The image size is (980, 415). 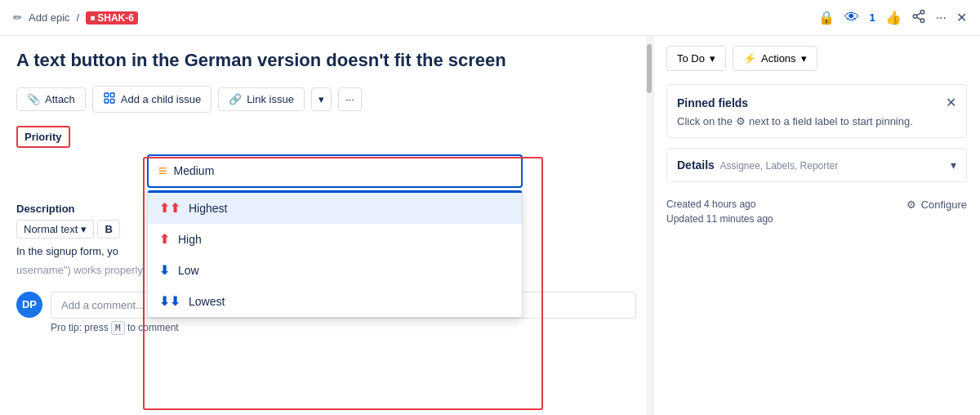 I want to click on shak-badge: ■ SHAK-6, so click(x=112, y=18).